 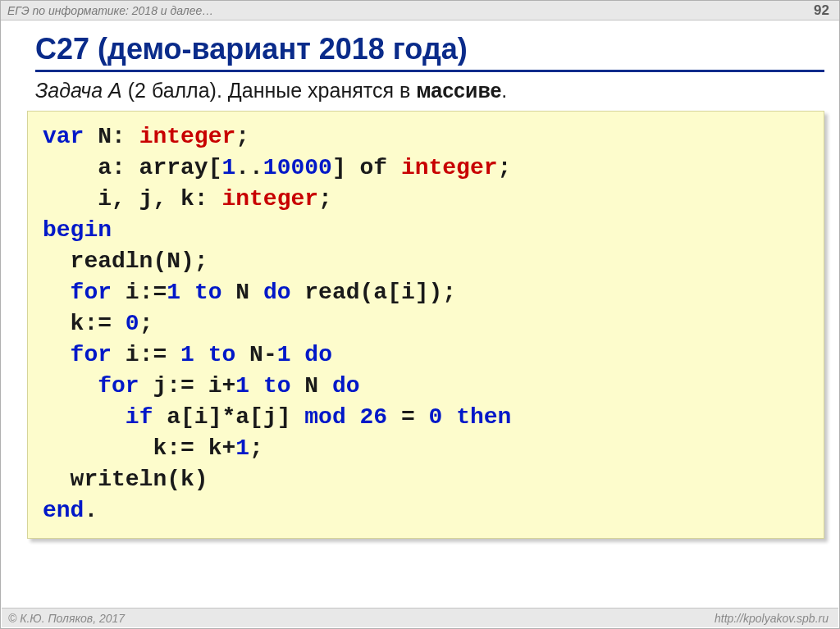 What do you see at coordinates (437, 90) in the screenshot?
I see `subtitle: Задача А (2 балла). Данные хранятся в ма…` at bounding box center [437, 90].